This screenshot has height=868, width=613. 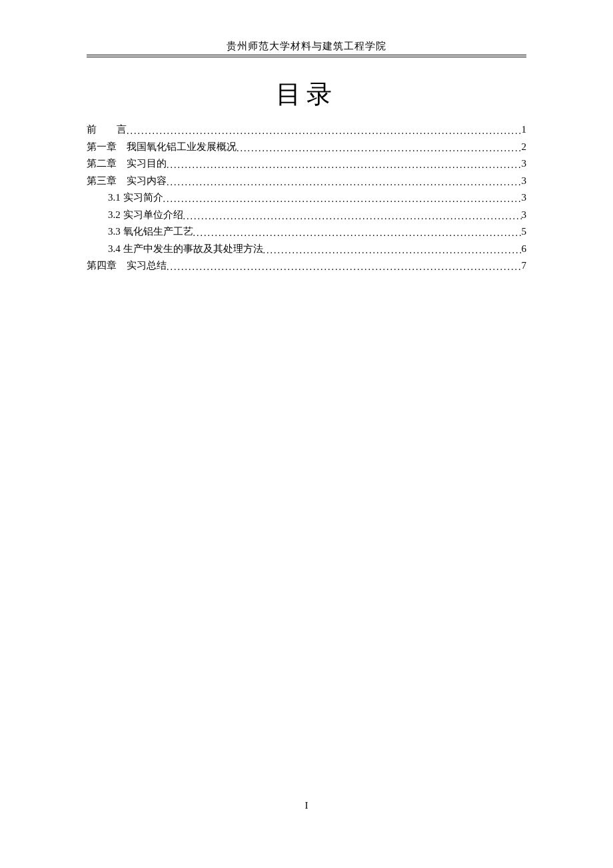 I want to click on toc-page: 7, so click(x=524, y=266).